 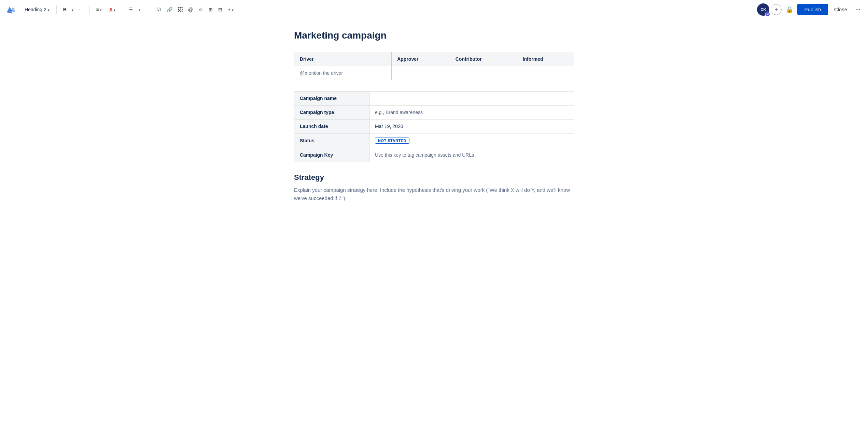 What do you see at coordinates (36, 10) in the screenshot?
I see `heading-label: Heading 2` at bounding box center [36, 10].